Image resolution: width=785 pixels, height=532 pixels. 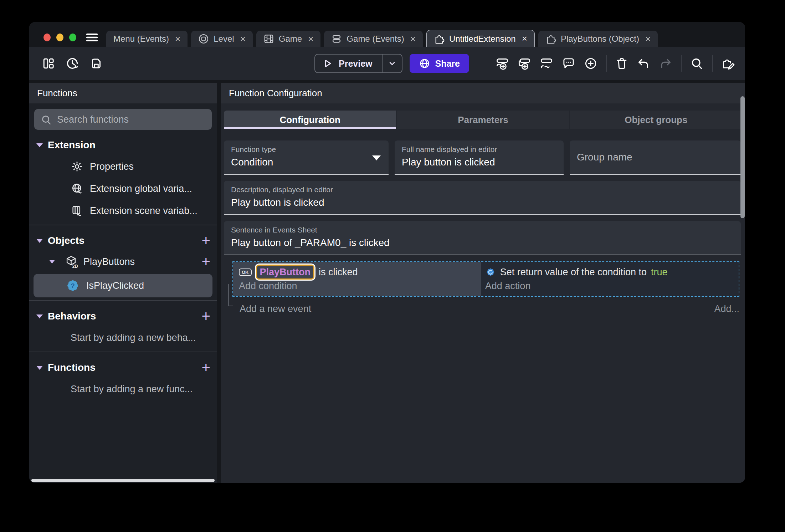 What do you see at coordinates (123, 481) in the screenshot?
I see `sidebar-horizontal-scrollbar` at bounding box center [123, 481].